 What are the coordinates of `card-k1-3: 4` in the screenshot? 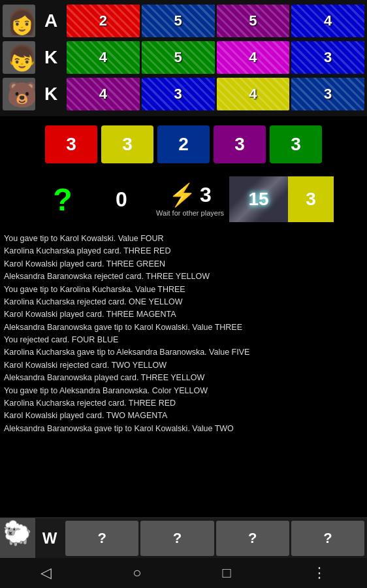 It's located at (253, 57).